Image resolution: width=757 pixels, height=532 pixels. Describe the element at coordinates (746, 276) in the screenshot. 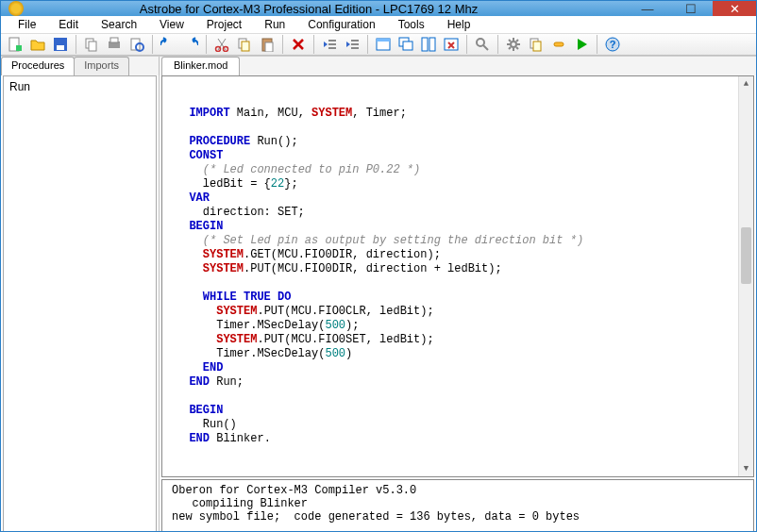

I see `editor-scrollbar: ▲ ▼` at that location.